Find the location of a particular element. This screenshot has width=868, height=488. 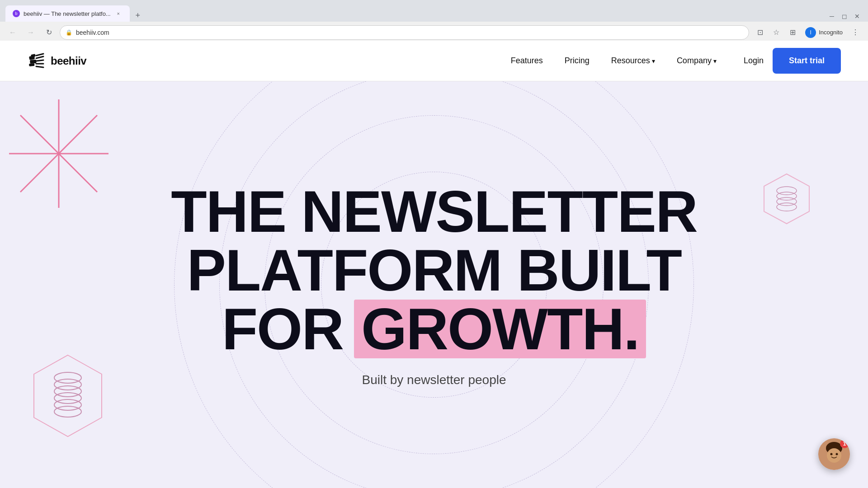

nav-links: Features Pricing Resources ▾ Company ▾ is located at coordinates (614, 61).